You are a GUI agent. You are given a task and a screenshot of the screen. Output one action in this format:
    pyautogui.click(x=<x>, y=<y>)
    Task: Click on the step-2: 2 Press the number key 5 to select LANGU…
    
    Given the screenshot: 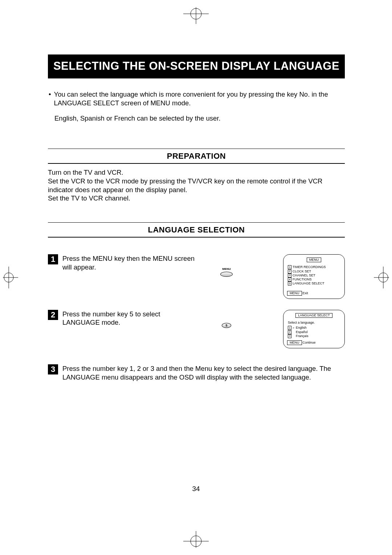 What is the action you would take?
    pyautogui.click(x=196, y=329)
    